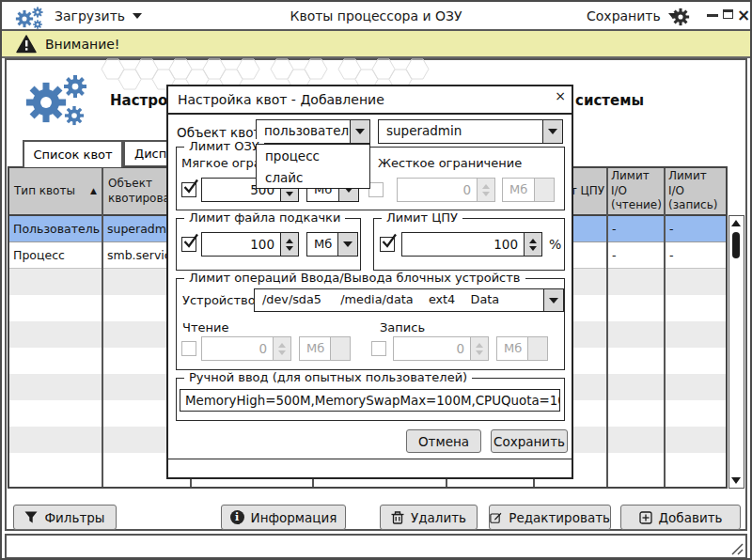 The height and width of the screenshot is (560, 752). Describe the element at coordinates (376, 190) in the screenshot. I see `hard-limit-checkbox` at that location.